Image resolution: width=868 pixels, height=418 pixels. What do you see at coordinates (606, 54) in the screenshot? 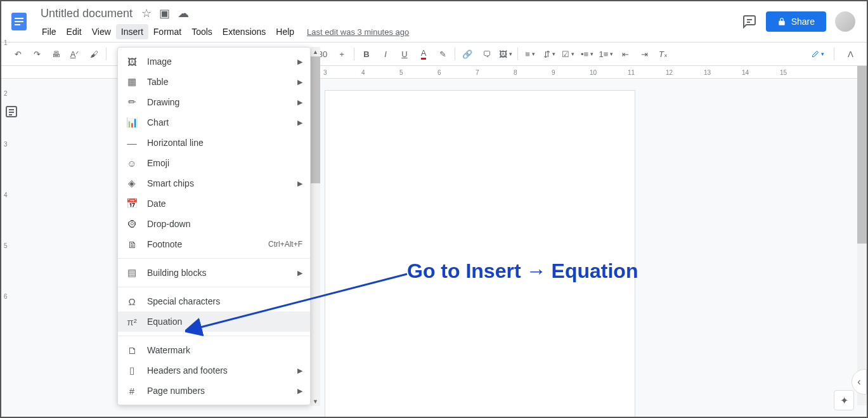
I see `numbered-list-button: 1≡` at bounding box center [606, 54].